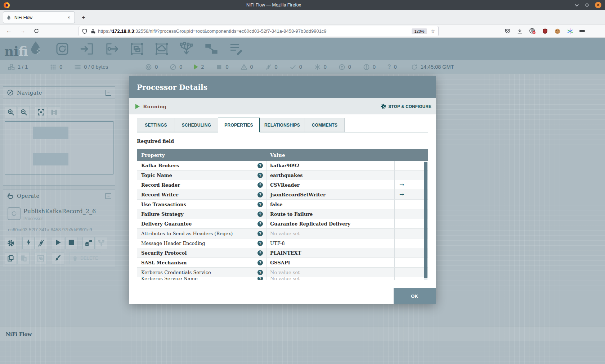  Describe the element at coordinates (108, 196) in the screenshot. I see `collapse-operate-button: −` at that location.